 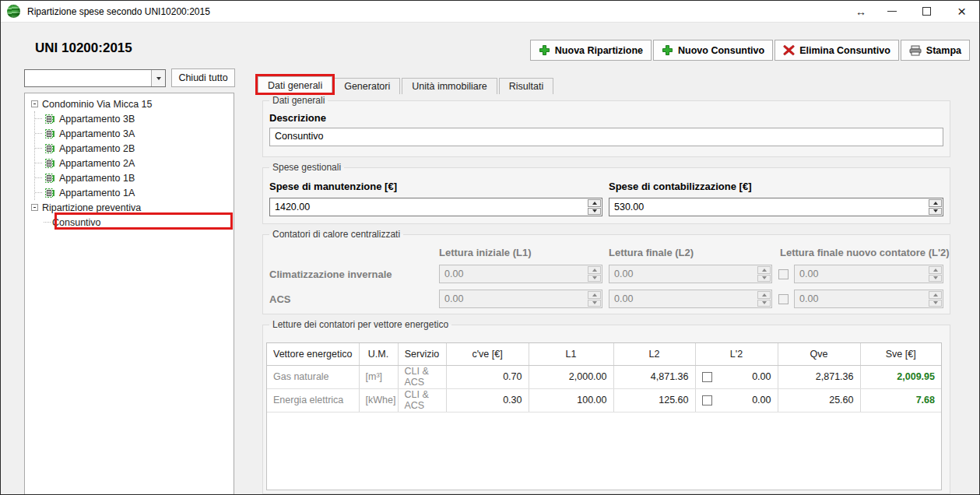 What do you see at coordinates (134, 118) in the screenshot?
I see `tree-node-appartamento-3b: Appartamento 3B` at bounding box center [134, 118].